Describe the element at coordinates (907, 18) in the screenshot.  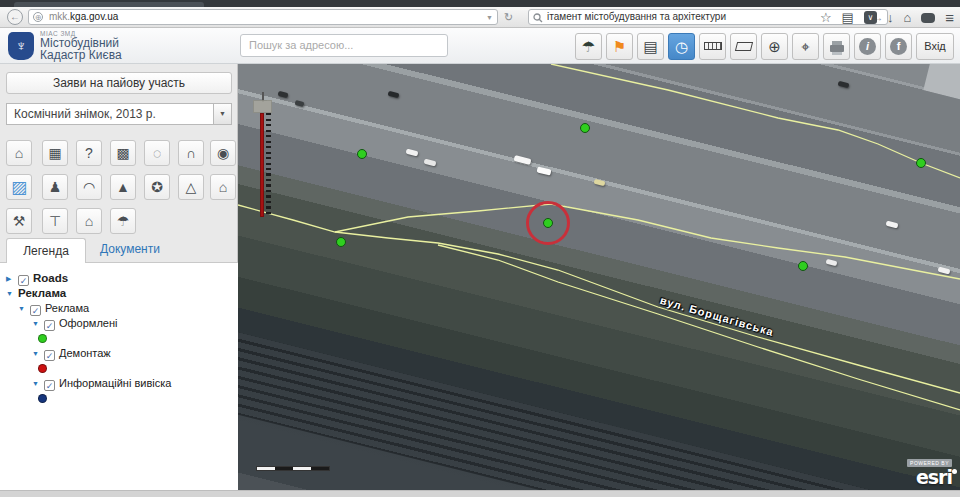
I see `home-icon: ⌂` at that location.